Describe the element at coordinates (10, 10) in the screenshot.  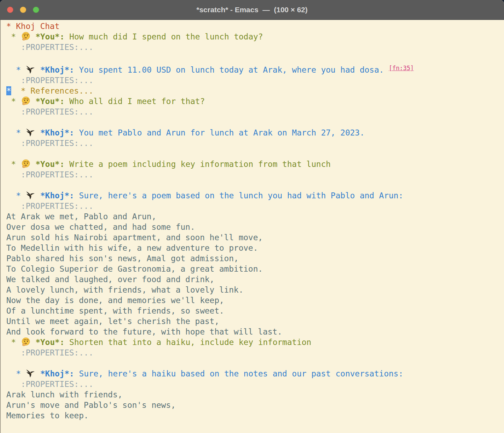
I see `close-button` at that location.